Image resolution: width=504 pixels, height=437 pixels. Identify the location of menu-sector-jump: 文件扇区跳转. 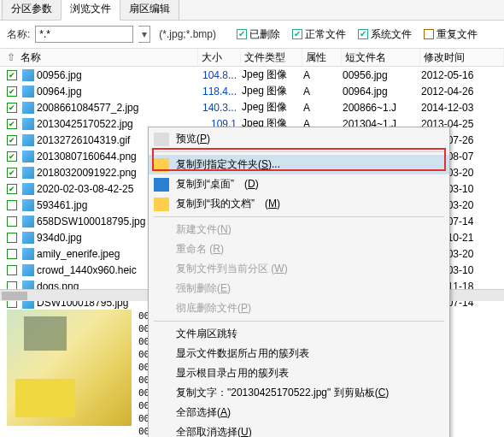
(299, 334).